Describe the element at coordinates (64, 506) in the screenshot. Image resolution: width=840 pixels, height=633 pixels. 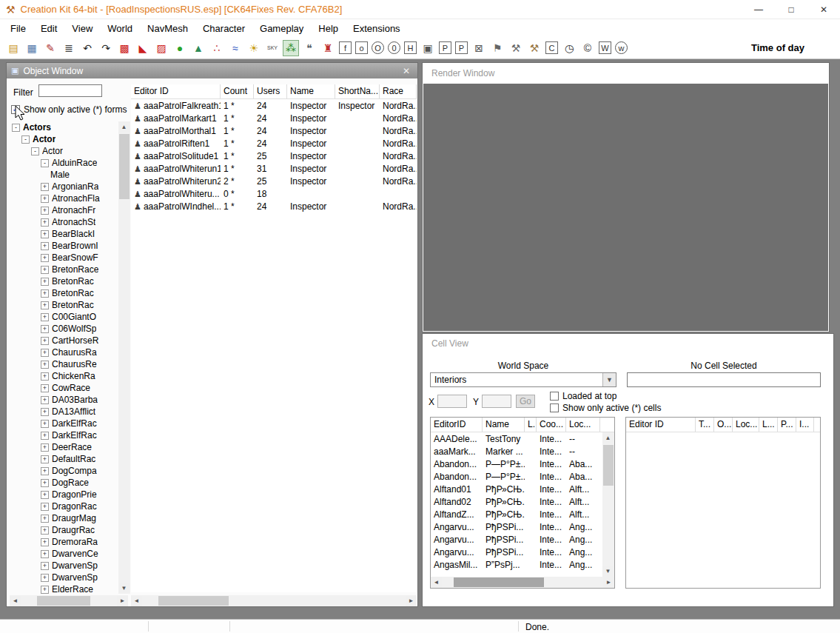
I see `tree-item: +DragonRac` at that location.